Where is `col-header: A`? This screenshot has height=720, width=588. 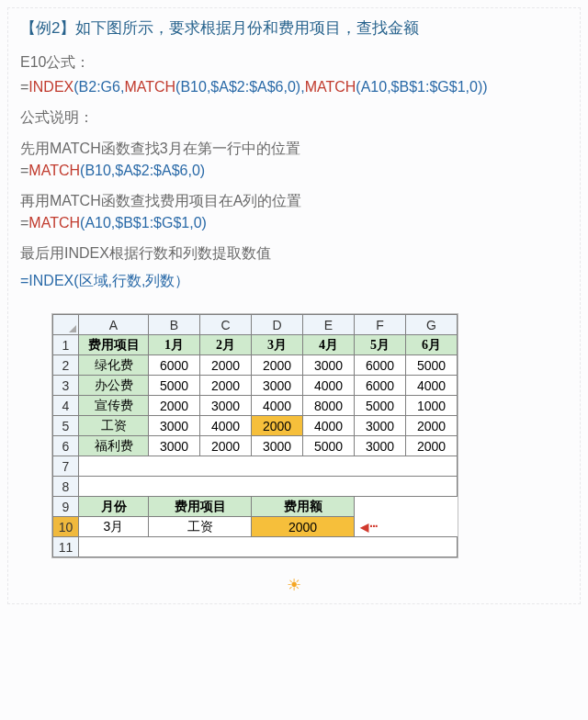
col-header: A is located at coordinates (114, 325).